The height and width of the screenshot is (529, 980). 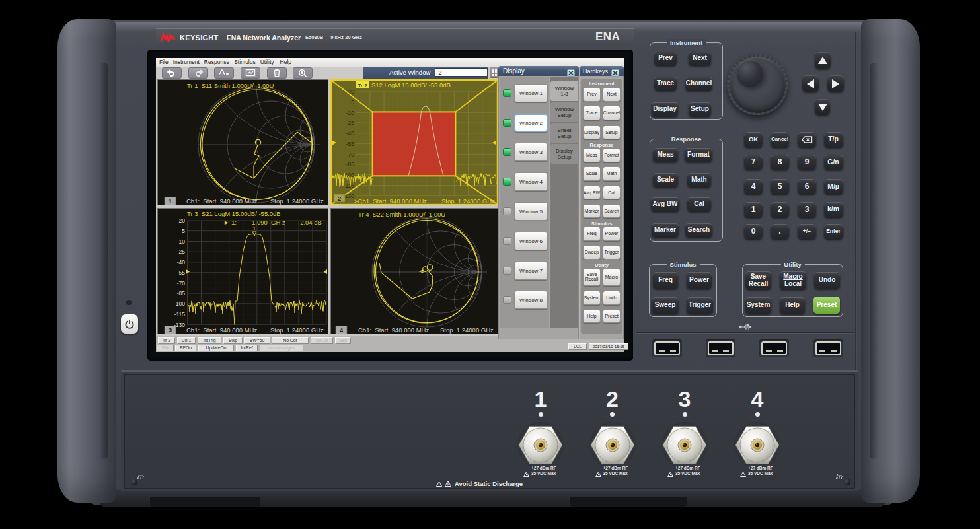 I want to click on svg-text: ► 1:, so click(x=230, y=222).